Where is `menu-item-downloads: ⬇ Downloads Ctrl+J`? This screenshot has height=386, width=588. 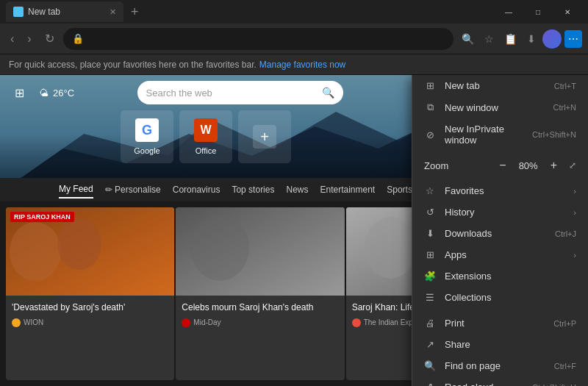
menu-item-downloads: ⬇ Downloads Ctrl+J is located at coordinates (500, 234).